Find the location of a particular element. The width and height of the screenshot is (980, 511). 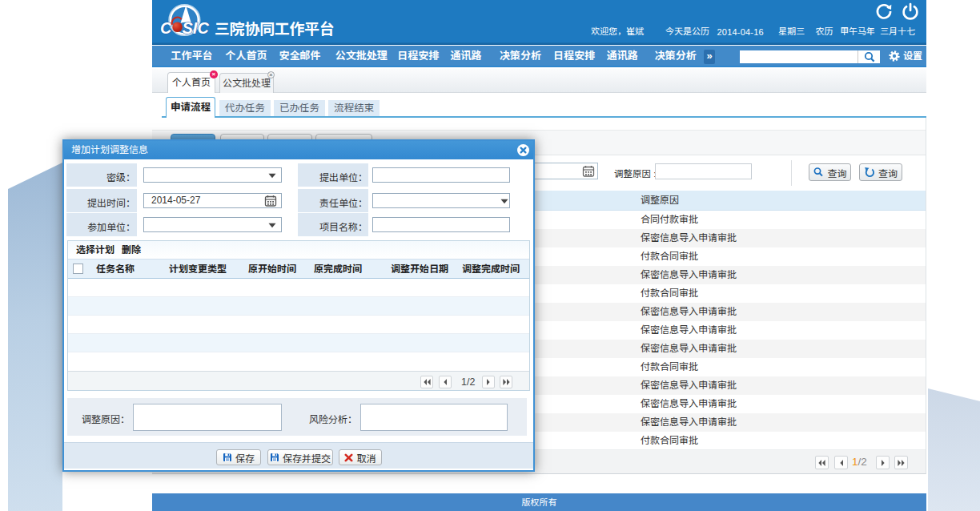

svg-text: SIC is located at coordinates (196, 28).